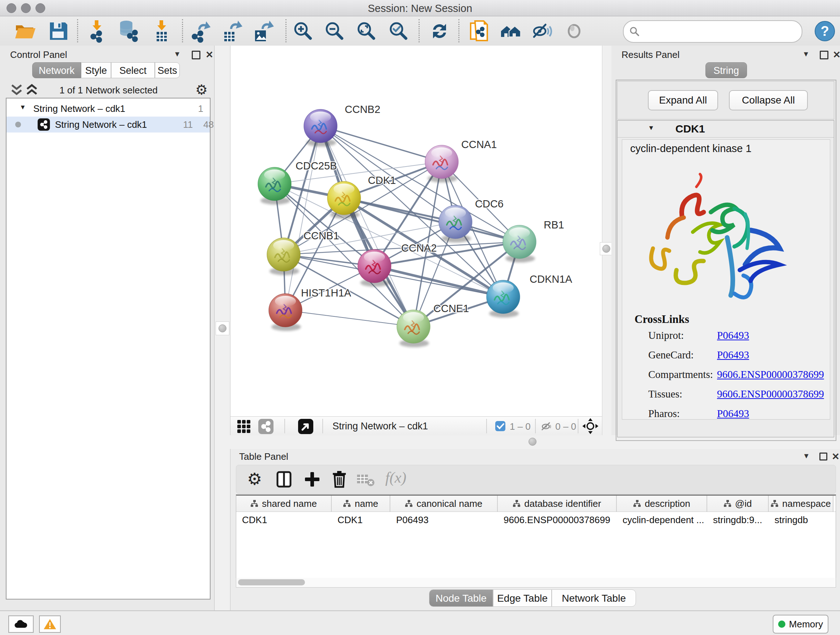 The height and width of the screenshot is (635, 840). I want to click on table-cell: stringdb:9..., so click(738, 520).